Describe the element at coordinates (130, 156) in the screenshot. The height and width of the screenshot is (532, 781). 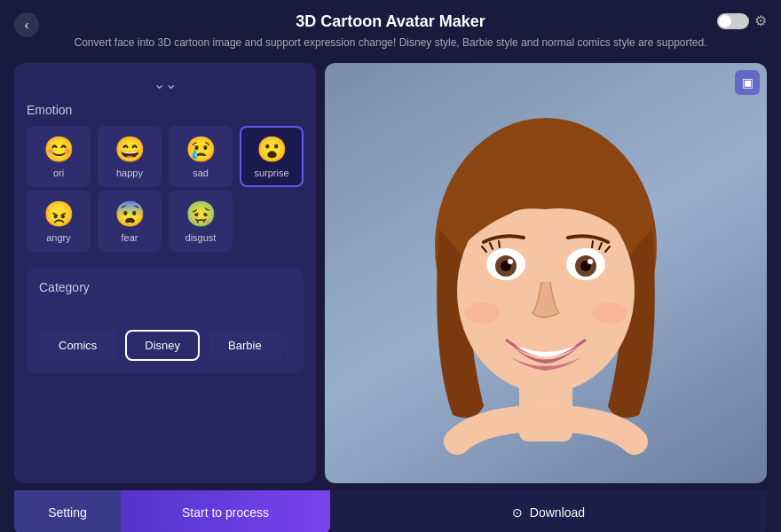
I see `emotion-happy: 😄 happy` at that location.